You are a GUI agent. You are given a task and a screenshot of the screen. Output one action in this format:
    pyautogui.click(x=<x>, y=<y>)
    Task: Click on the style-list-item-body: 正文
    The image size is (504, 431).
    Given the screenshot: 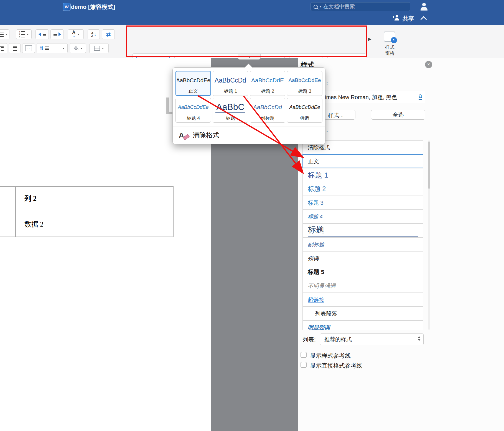 What is the action you would take?
    pyautogui.click(x=363, y=161)
    